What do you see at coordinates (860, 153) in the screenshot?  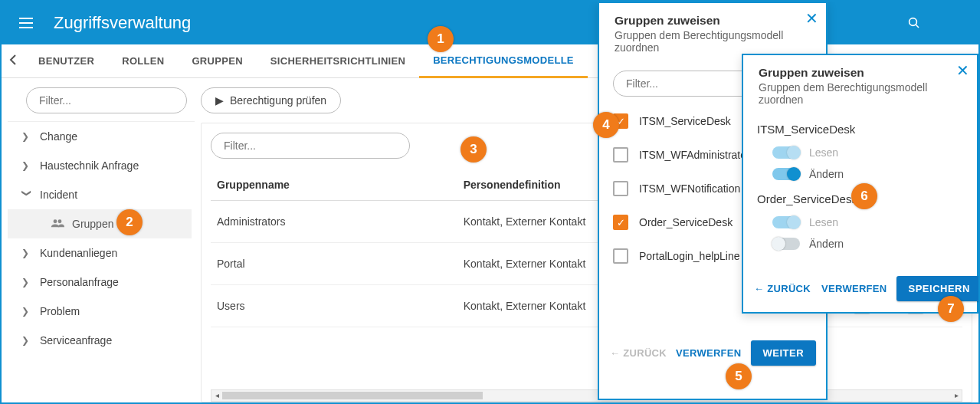 I see `permission-section: ITSM_ServiceDesk Lesen Ändern` at bounding box center [860, 153].